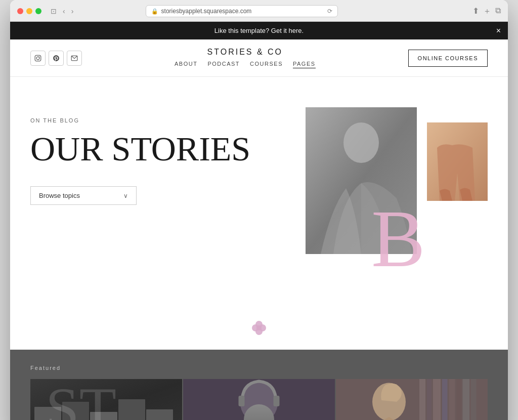  I want to click on hero-left: ON THE BLOG OUR STORIES Browse topics ∨, so click(168, 156).